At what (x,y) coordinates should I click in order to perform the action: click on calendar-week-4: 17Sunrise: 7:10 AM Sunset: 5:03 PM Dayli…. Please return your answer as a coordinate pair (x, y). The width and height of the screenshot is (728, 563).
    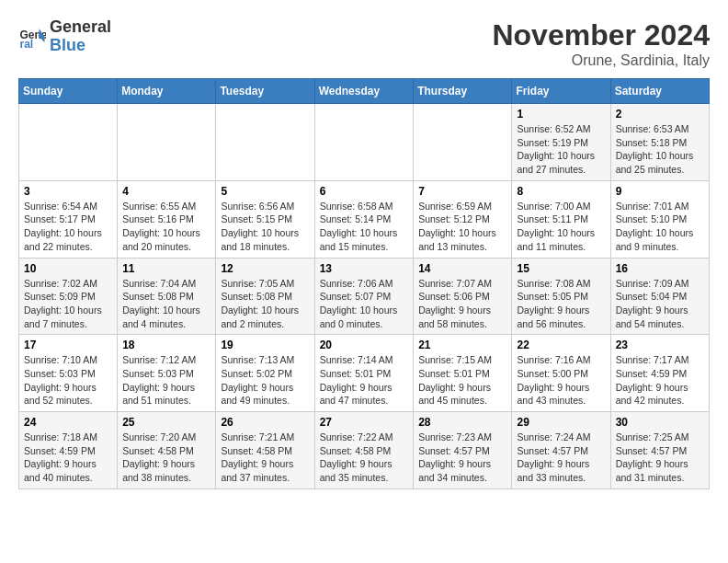
    Looking at the image, I should click on (364, 373).